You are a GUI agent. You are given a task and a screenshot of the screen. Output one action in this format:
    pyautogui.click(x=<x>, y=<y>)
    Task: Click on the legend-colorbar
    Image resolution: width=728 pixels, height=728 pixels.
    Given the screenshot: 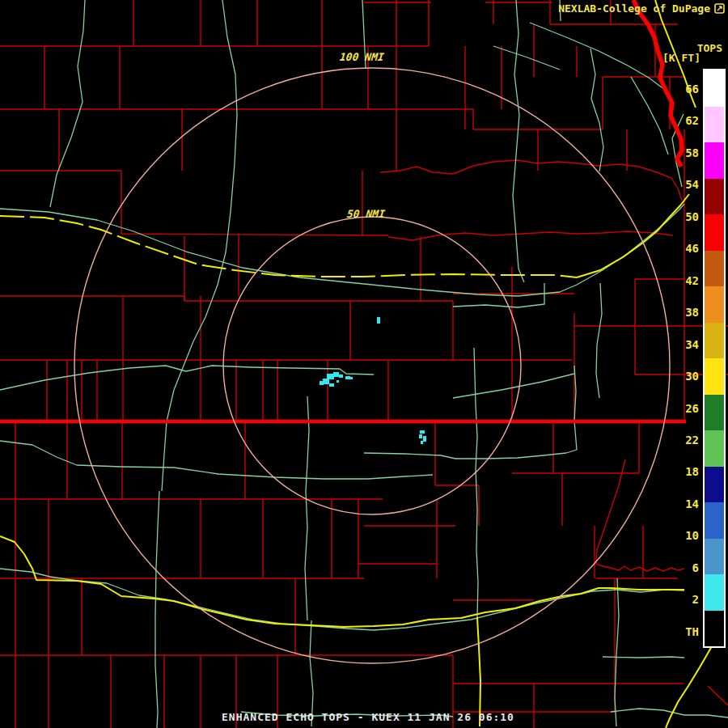 What is the action you would take?
    pyautogui.click(x=714, y=358)
    